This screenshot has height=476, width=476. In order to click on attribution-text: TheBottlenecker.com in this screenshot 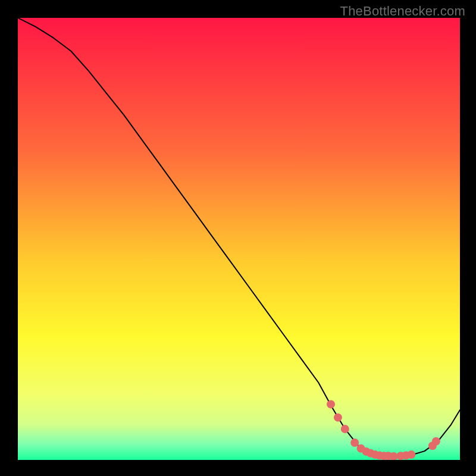, I will do `click(403, 11)`.